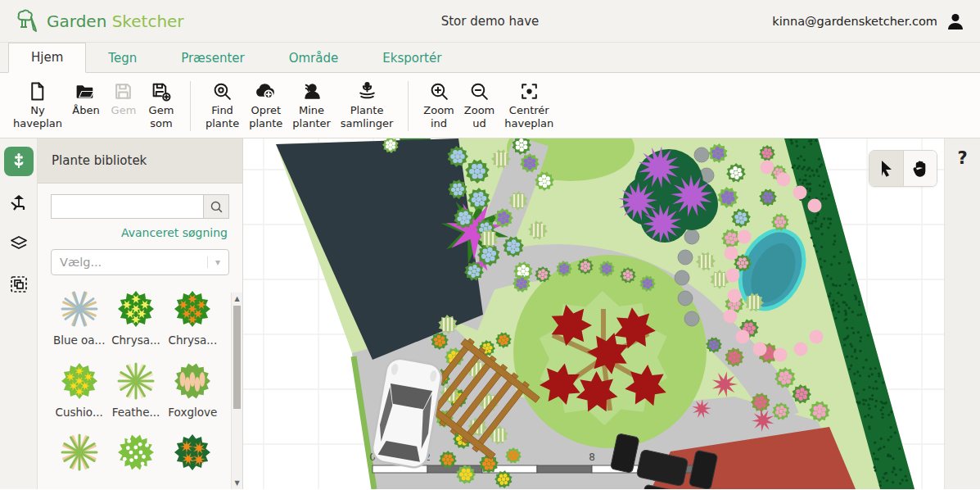  What do you see at coordinates (123, 92) in the screenshot?
I see `save-icon` at bounding box center [123, 92].